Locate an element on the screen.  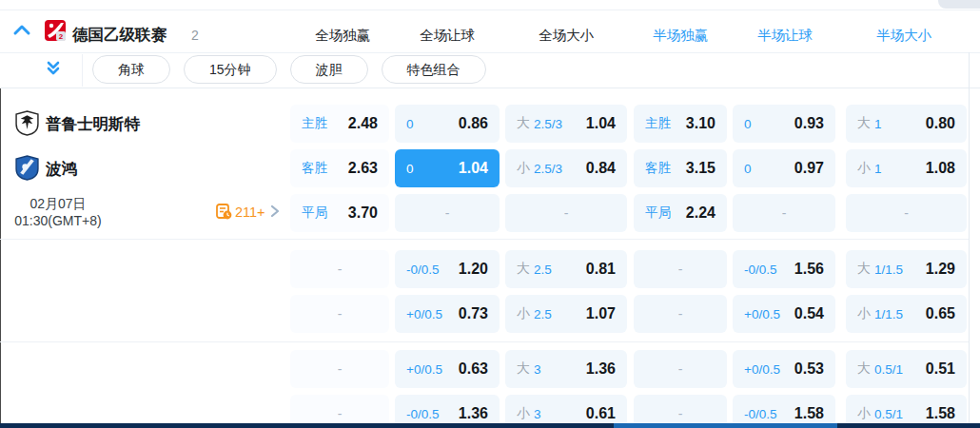
odds-value: 0.84 is located at coordinates (601, 168).